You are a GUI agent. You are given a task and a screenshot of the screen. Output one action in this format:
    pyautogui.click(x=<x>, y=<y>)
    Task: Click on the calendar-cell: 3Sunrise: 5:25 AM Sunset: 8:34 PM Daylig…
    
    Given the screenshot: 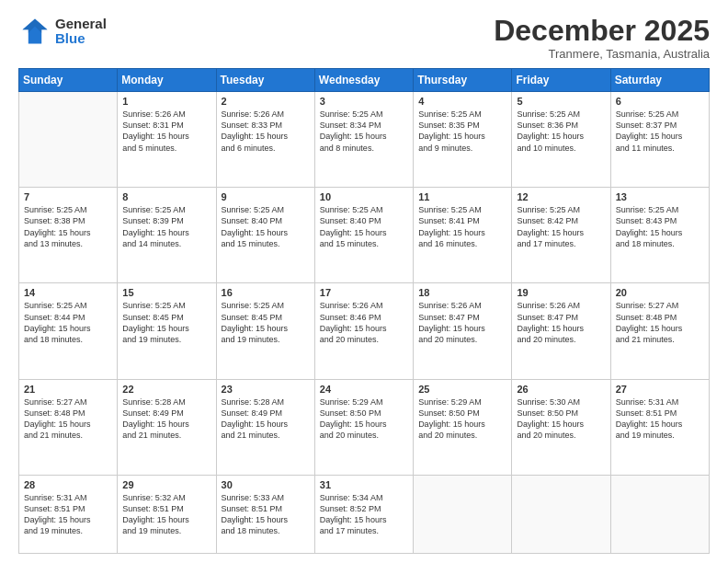 What is the action you would take?
    pyautogui.click(x=364, y=140)
    